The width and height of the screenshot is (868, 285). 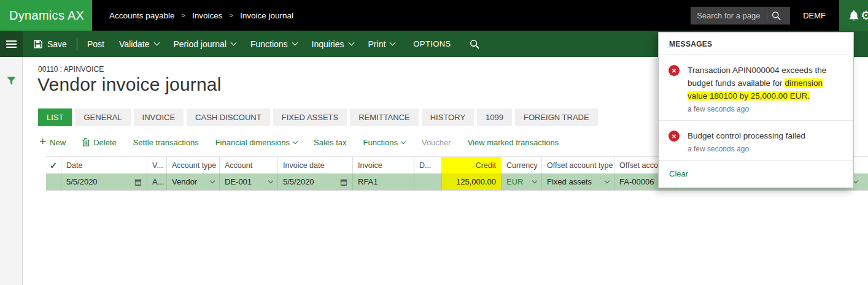 I want to click on column-header-offset-account-type: Offset account type, so click(x=578, y=165).